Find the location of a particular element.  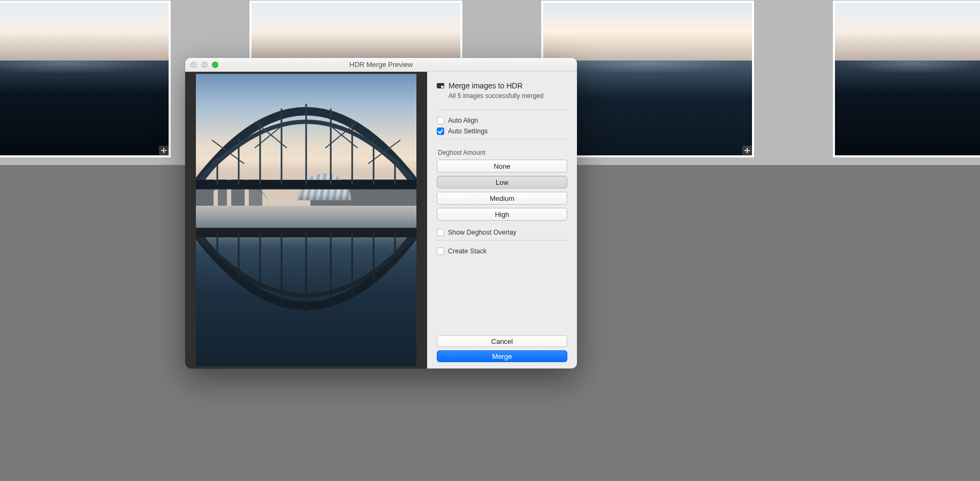

deghost-amount-label: Deghost Amount is located at coordinates (503, 153).